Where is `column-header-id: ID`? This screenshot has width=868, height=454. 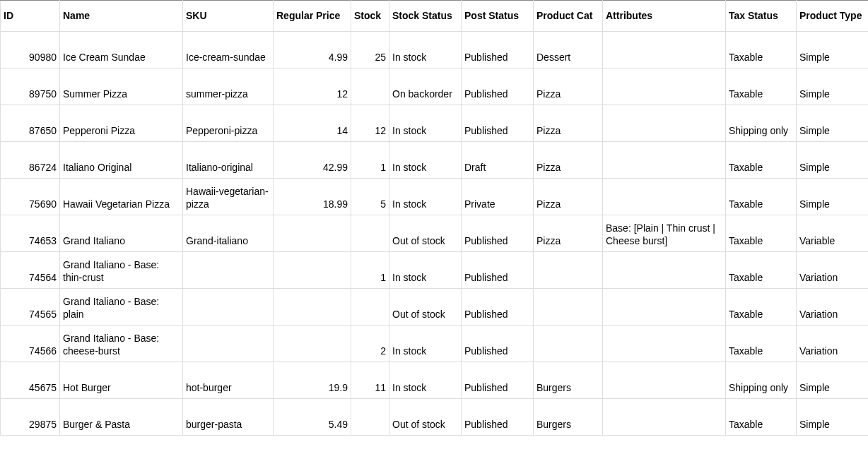 column-header-id: ID is located at coordinates (30, 16).